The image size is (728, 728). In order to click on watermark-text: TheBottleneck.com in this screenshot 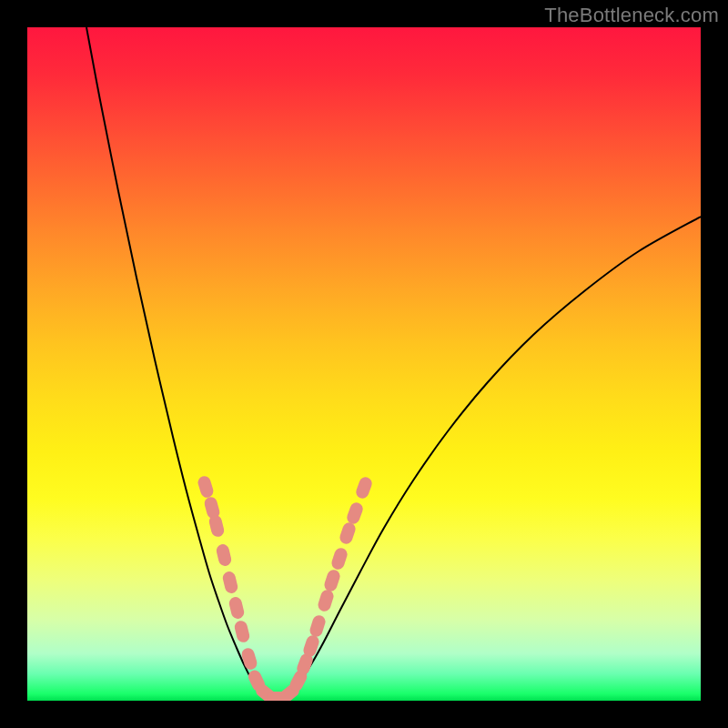, I will do `click(632, 15)`.